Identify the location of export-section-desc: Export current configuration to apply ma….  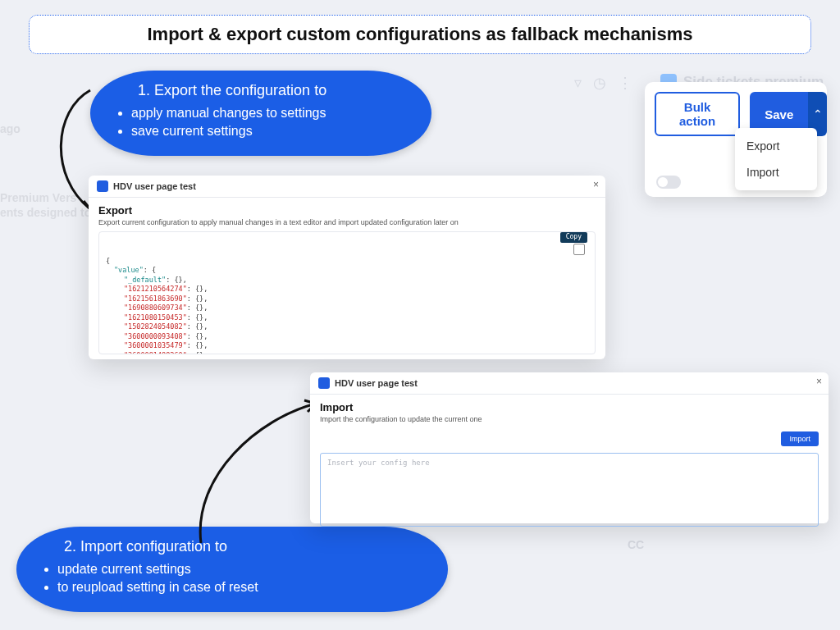
(347, 222).